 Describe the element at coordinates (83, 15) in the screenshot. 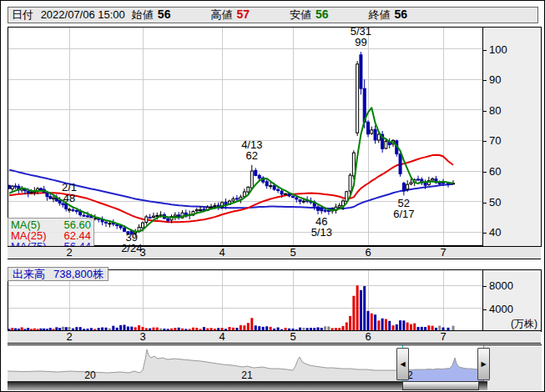

I see `date-value: 2022/07/06 15:00` at that location.